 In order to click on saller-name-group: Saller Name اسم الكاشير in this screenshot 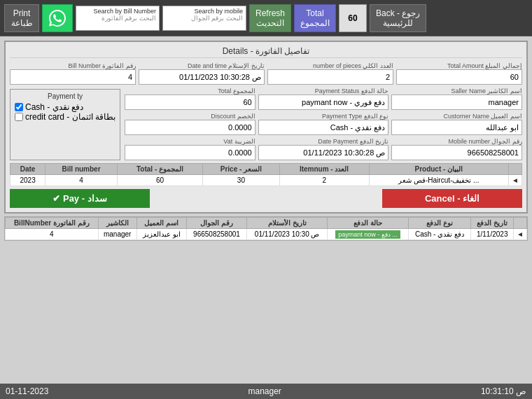, I will do `click(456, 99)`.